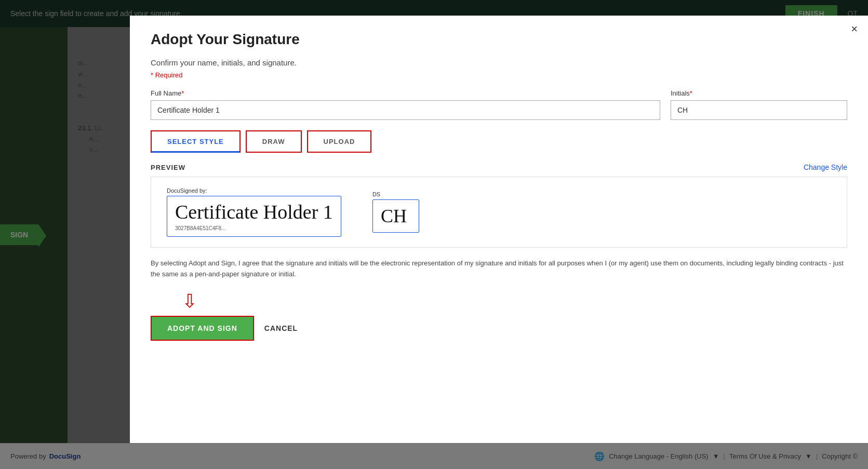 This screenshot has width=868, height=469. Describe the element at coordinates (168, 167) in the screenshot. I see `preview-label: PREVIEW` at that location.